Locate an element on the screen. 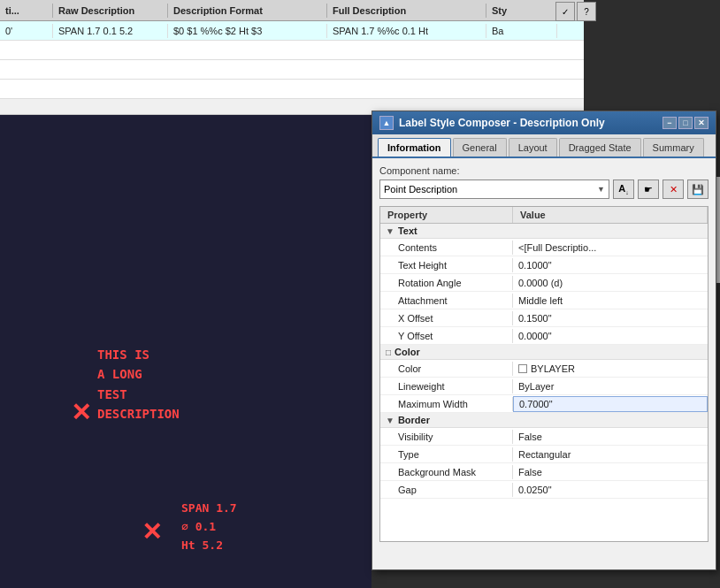  prop-xoffset-name: X Offset is located at coordinates (447, 318).